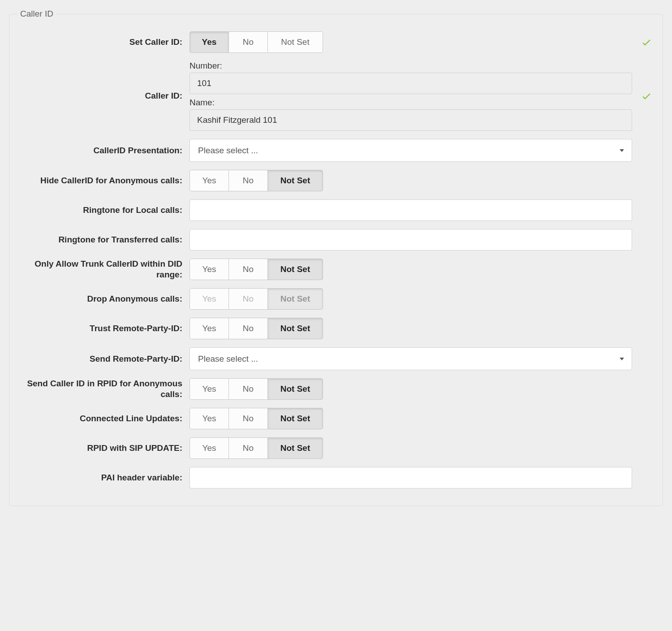  Describe the element at coordinates (646, 42) in the screenshot. I see `status-ok-set-caller-id` at that location.